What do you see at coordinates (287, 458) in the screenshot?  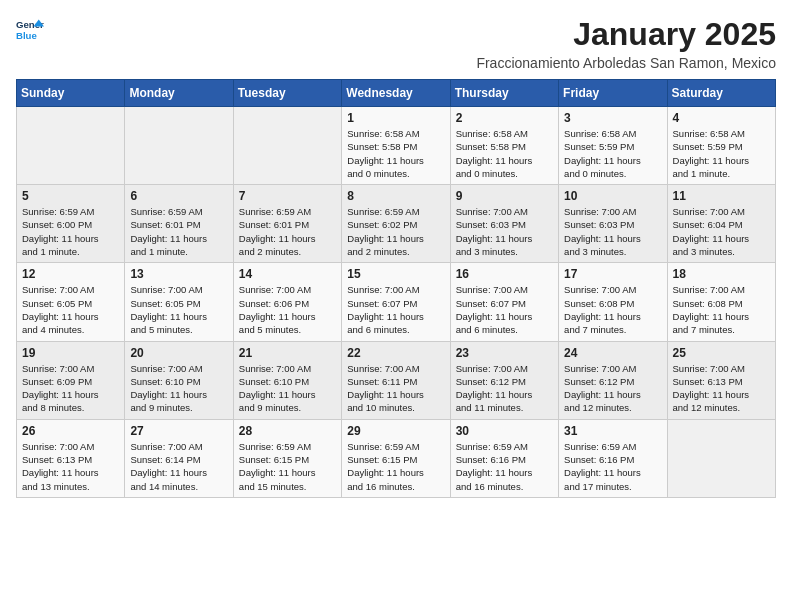 I see `calendar-cell: 28Sunrise: 6:59 AM Sunset: 6:15 PM Dayli…` at bounding box center [287, 458].